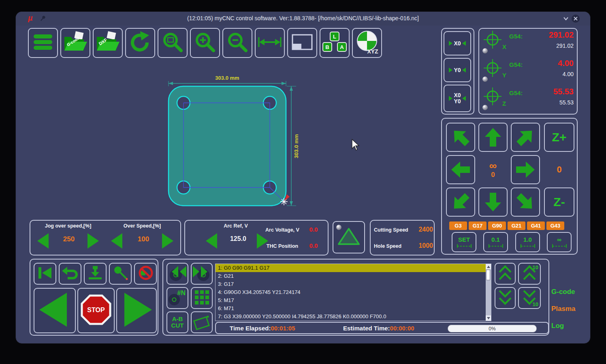 The image size is (606, 364). I want to click on reload-button, so click(140, 43).